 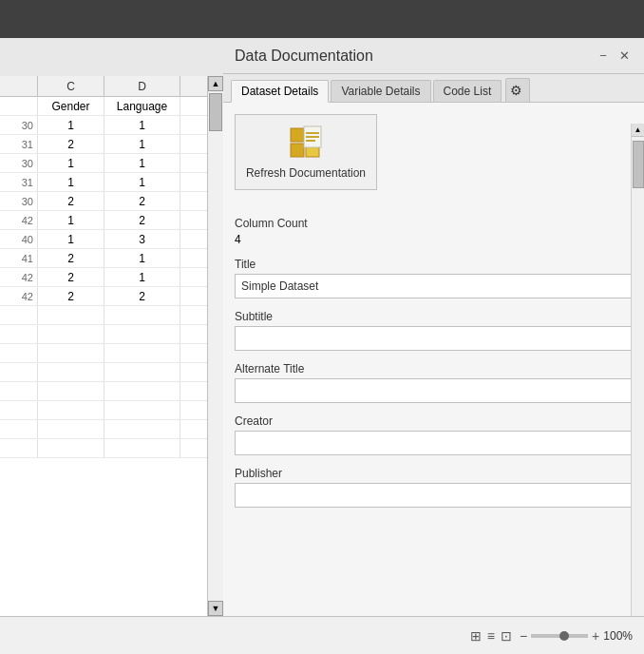 What do you see at coordinates (506, 636) in the screenshot?
I see `layout-view-icon: ⊡` at bounding box center [506, 636].